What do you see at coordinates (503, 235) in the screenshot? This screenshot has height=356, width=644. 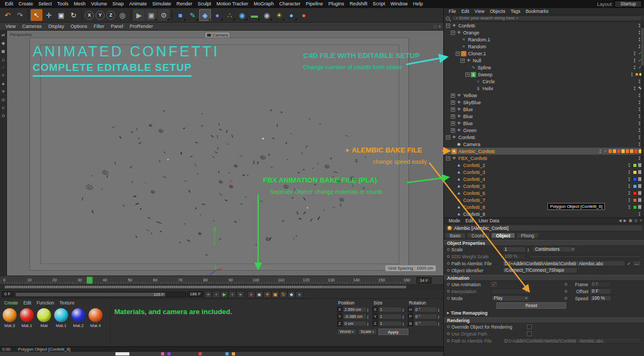 I see `tab-object: Object` at bounding box center [503, 235].